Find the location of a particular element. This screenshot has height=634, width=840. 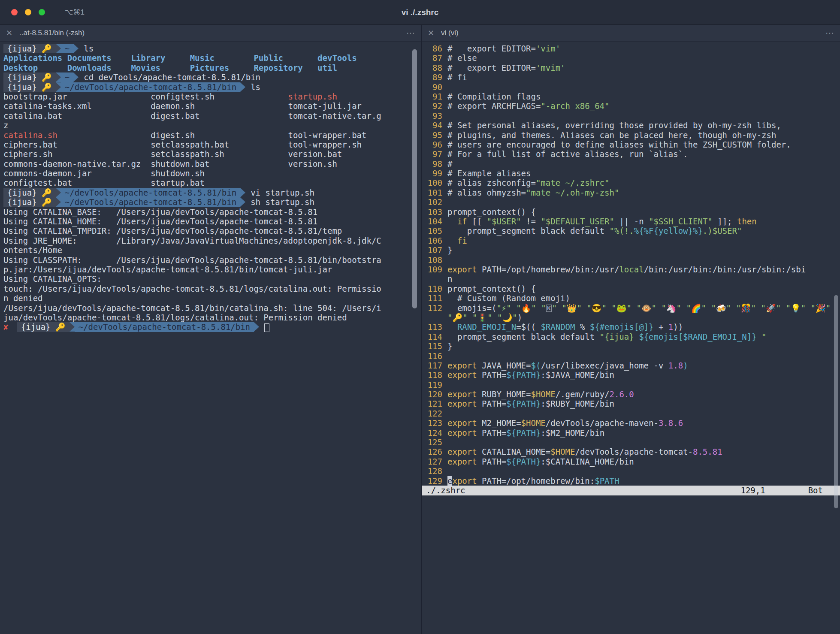

line-number: 118 is located at coordinates (436, 375).